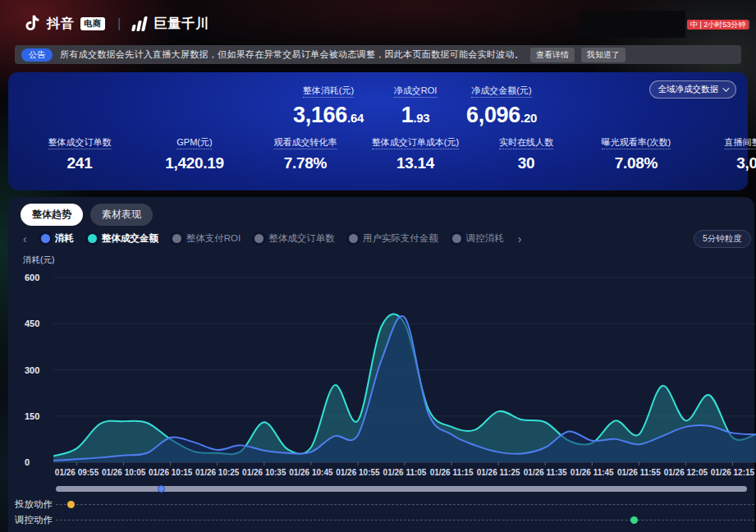  Describe the element at coordinates (302, 238) in the screenshot. I see `legend-item-label: 整体成交订单数` at that location.